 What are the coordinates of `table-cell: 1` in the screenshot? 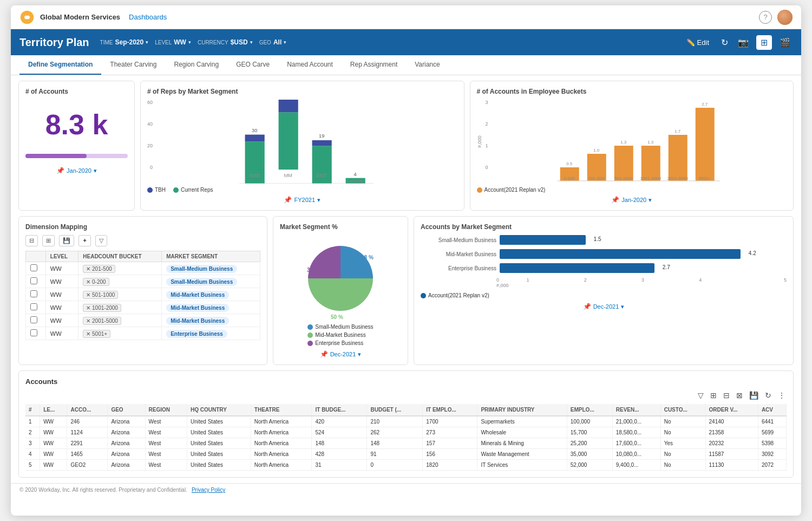 It's located at (32, 421).